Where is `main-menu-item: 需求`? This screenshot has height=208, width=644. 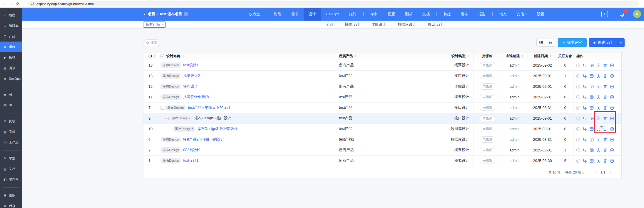
main-menu-item: 需求 is located at coordinates (295, 14).